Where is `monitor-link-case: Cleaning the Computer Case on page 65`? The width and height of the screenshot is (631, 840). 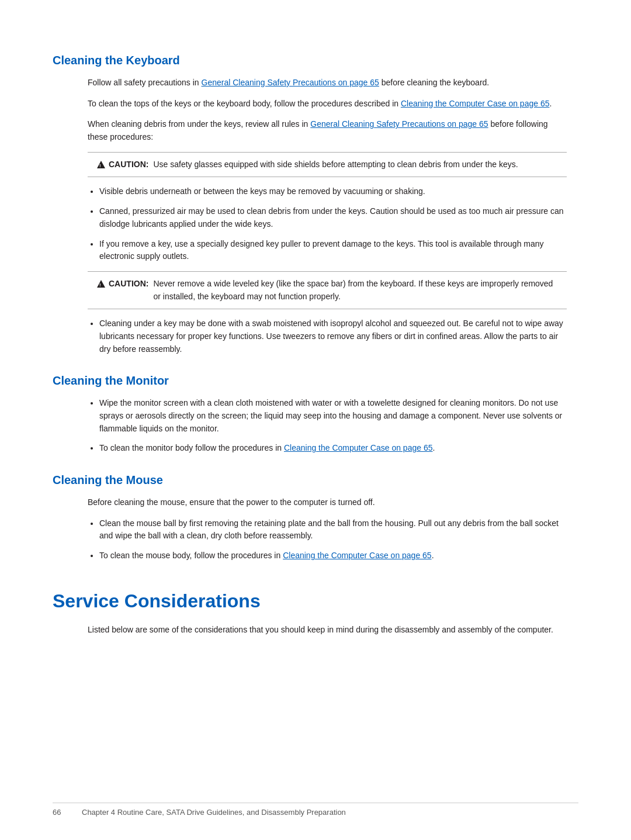 monitor-link-case: Cleaning the Computer Case on page 65 is located at coordinates (359, 448).